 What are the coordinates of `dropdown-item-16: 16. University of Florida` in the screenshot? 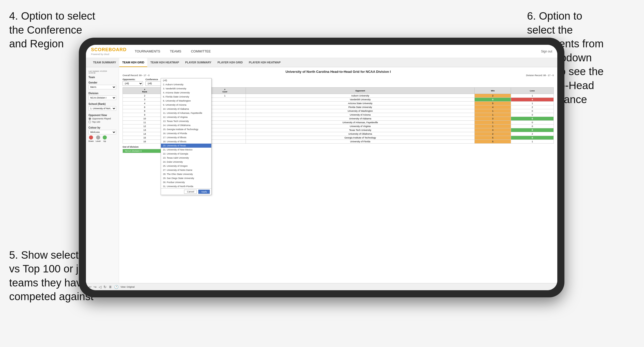 It's located at (186, 133).